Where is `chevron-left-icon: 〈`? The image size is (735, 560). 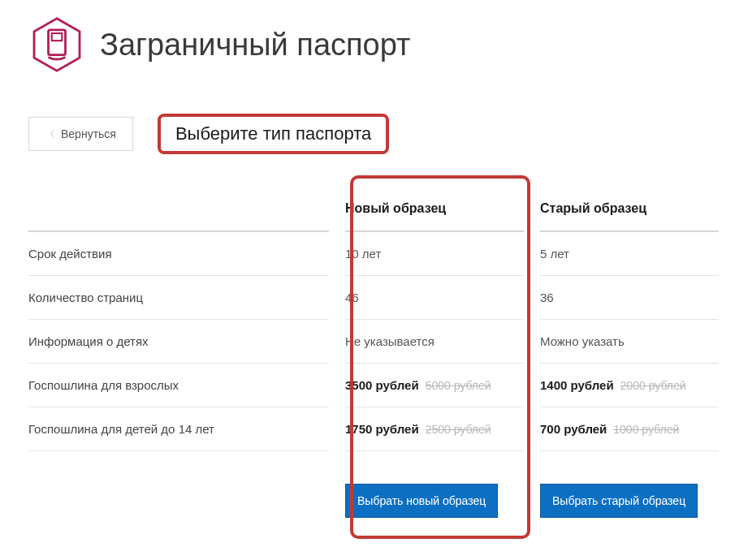 chevron-left-icon: 〈 is located at coordinates (50, 135).